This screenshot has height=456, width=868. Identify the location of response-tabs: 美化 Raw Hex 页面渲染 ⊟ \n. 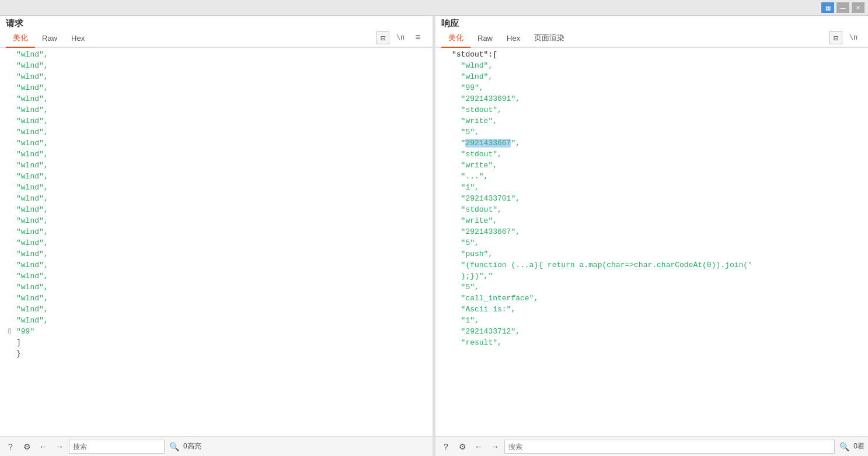
(651, 38).